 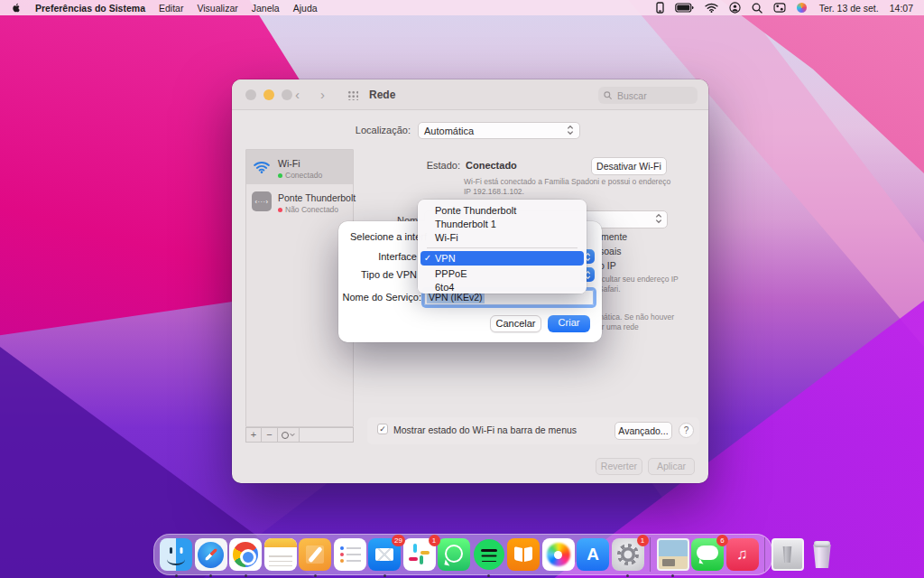 What do you see at coordinates (446, 258) in the screenshot?
I see `menu-item-label: VPN` at bounding box center [446, 258].